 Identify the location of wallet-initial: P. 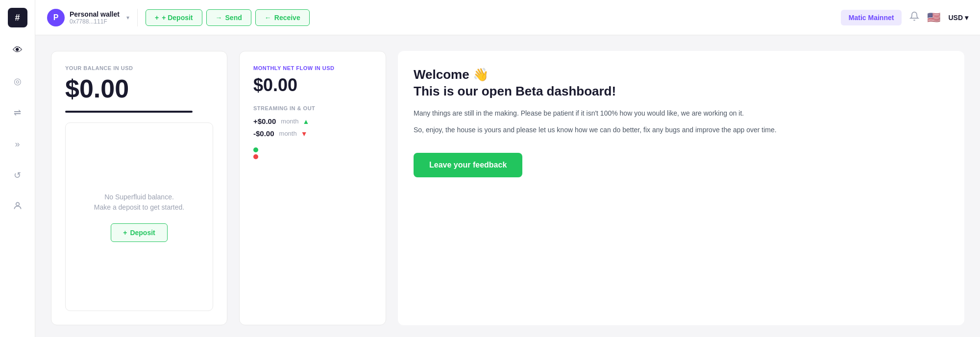
(56, 18).